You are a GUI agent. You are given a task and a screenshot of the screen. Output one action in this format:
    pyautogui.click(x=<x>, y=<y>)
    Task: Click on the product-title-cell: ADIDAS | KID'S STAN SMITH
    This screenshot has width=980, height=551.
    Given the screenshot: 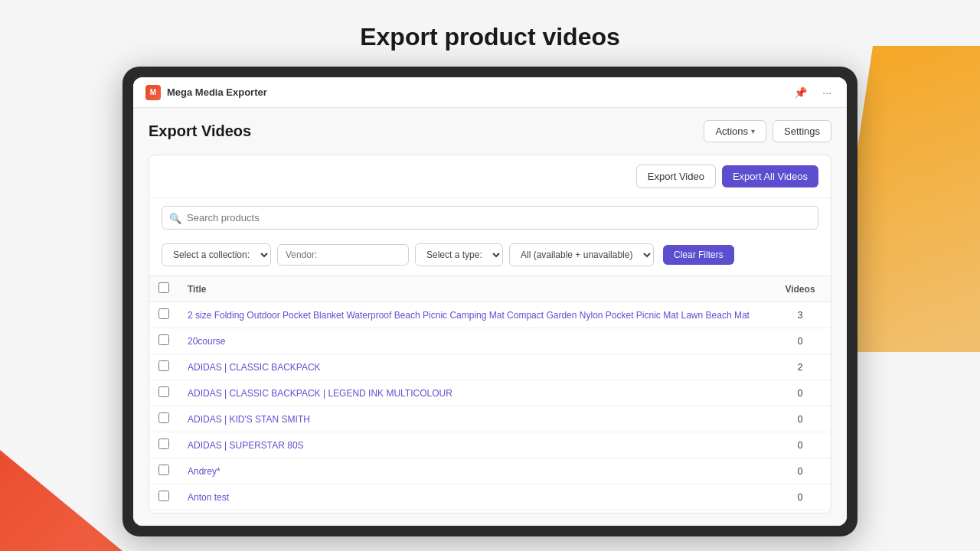 What is the action you would take?
    pyautogui.click(x=474, y=419)
    